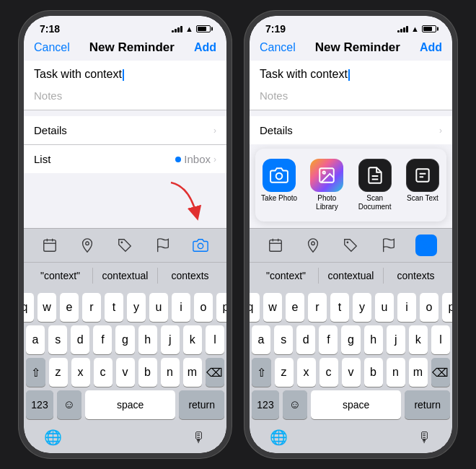  Describe the element at coordinates (362, 307) in the screenshot. I see `key2-y: y` at that location.